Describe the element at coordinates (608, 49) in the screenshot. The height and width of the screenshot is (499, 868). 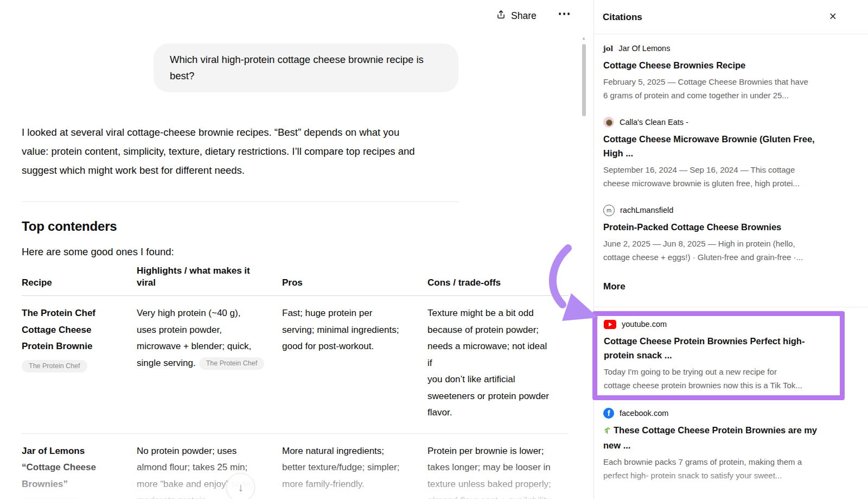
I see `jar-of-lemons-favicon: jol` at that location.